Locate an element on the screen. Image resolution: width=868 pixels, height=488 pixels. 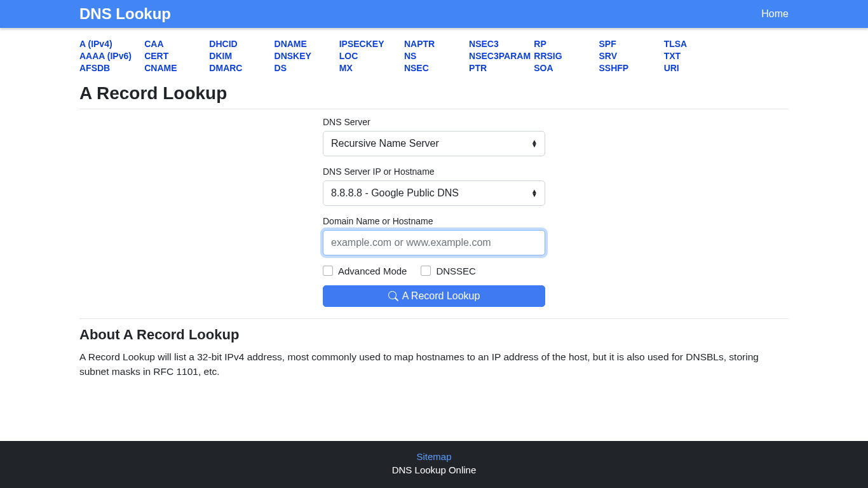
record-link: RRSIG is located at coordinates (564, 56).